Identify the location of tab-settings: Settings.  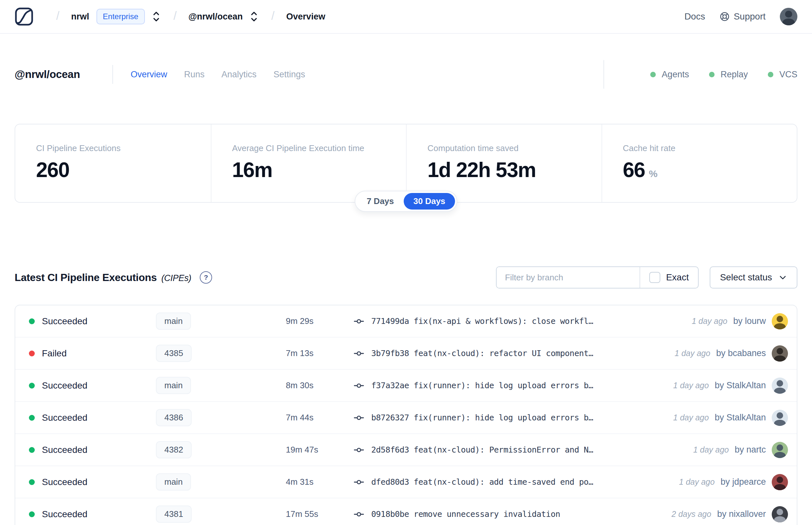
(290, 74).